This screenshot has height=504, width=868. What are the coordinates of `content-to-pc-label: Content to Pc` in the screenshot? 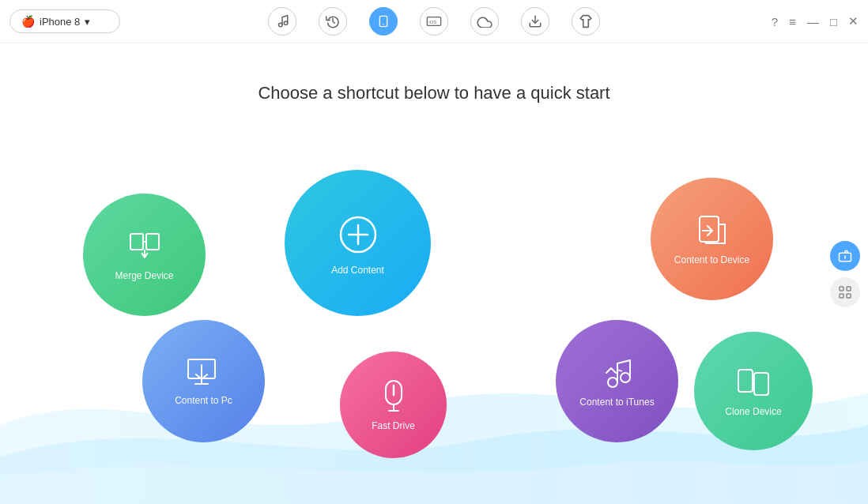 It's located at (204, 401).